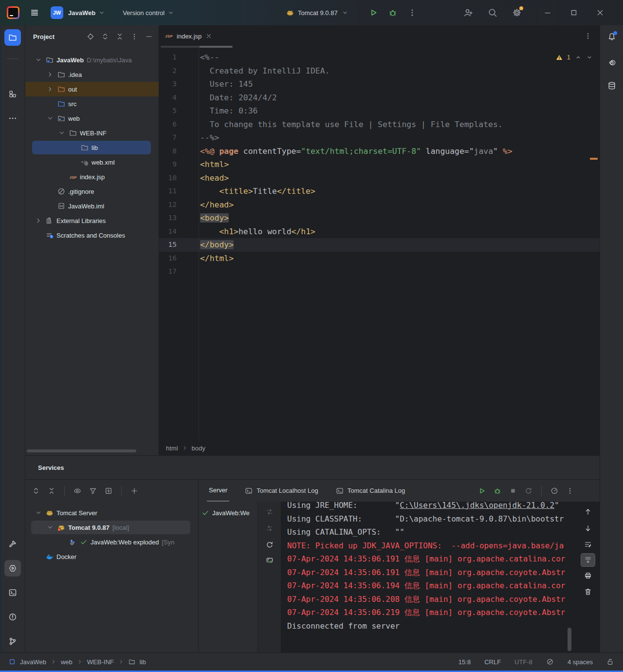 This screenshot has height=672, width=623. What do you see at coordinates (493, 13) in the screenshot?
I see `search-icon` at bounding box center [493, 13].